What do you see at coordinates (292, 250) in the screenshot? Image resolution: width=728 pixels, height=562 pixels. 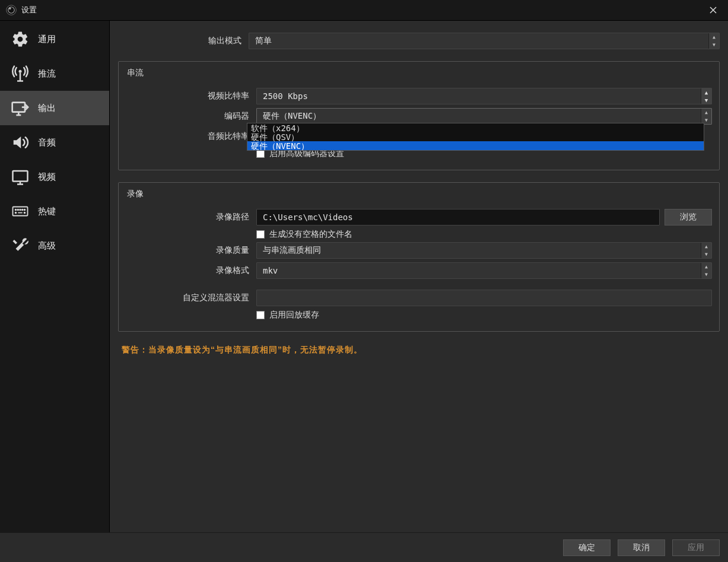 I see `recording-quality-value: 与串流画质相同` at bounding box center [292, 250].